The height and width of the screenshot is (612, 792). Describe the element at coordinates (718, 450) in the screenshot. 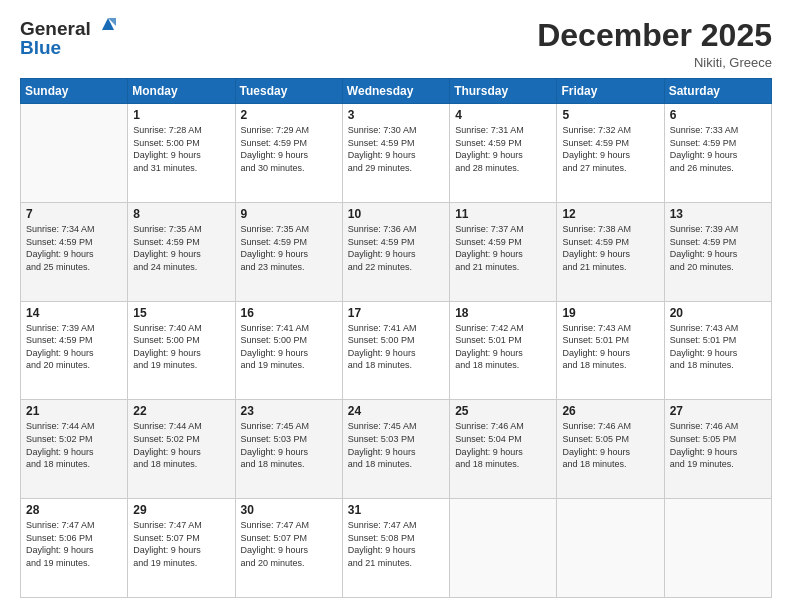

I see `calendar-cell: 27Sunrise: 7:46 AM Sunset: 5:05 PM Dayli…` at that location.